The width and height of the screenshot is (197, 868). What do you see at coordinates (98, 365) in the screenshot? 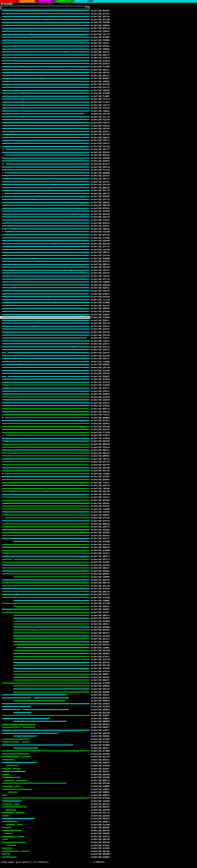
I see `hit-row: UniRef100_Q84NQ5` at bounding box center [98, 365].